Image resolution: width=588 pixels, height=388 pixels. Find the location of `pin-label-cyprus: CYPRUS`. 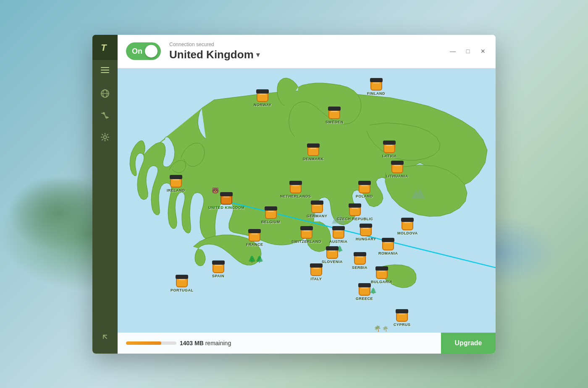

pin-label-cyprus: CYPRUS is located at coordinates (402, 325).